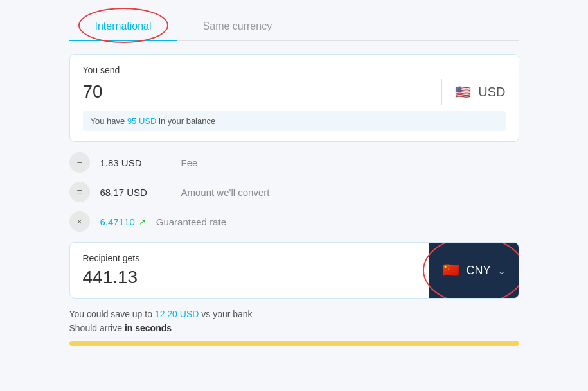  Describe the element at coordinates (294, 121) in the screenshot. I see `balance-row: You have 95 USD in your balance` at that location.